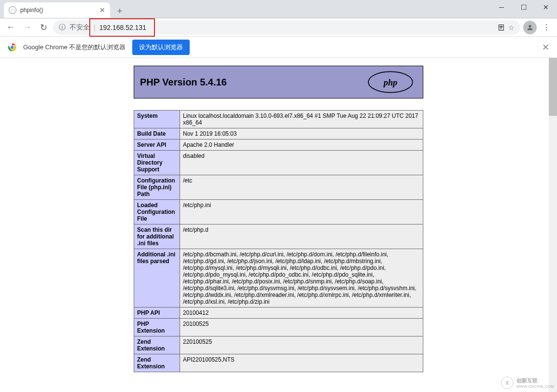 The height and width of the screenshot is (392, 557). What do you see at coordinates (157, 237) in the screenshot?
I see `info-key: Scan this dir for additional .ini files` at bounding box center [157, 237].